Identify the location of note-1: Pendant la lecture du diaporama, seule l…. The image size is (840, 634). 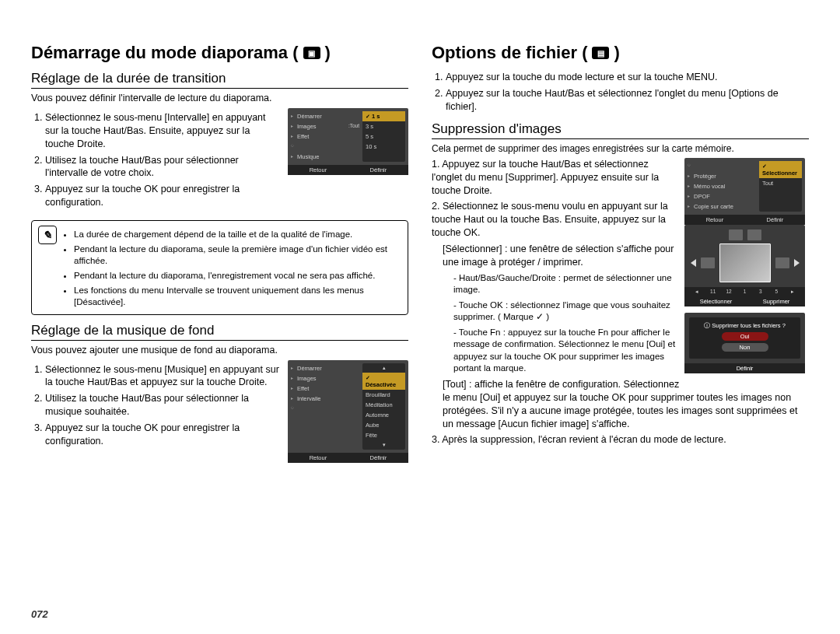
(238, 255).